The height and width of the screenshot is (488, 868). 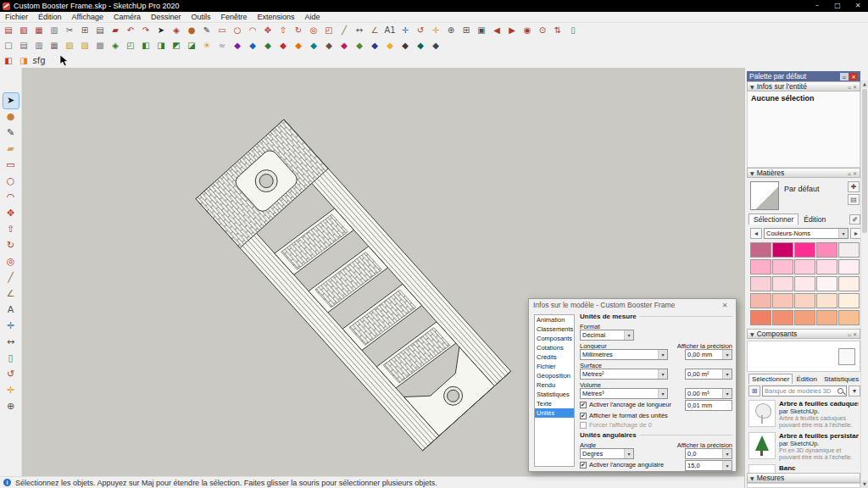 What do you see at coordinates (624, 374) in the screenshot?
I see `surface-unit-dropdown: Mètres² ▾` at bounding box center [624, 374].